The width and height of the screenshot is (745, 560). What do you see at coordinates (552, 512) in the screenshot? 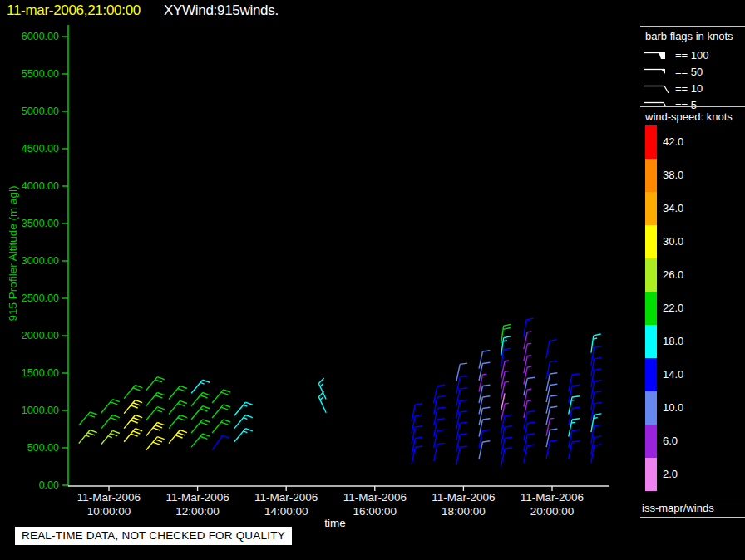
I see `x-tick-time: 20:00:00` at bounding box center [552, 512].